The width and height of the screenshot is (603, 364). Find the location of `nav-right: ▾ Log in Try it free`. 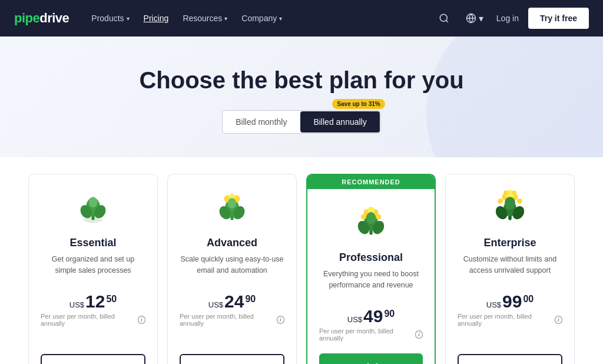

nav-right: ▾ Log in Try it free is located at coordinates (512, 18).